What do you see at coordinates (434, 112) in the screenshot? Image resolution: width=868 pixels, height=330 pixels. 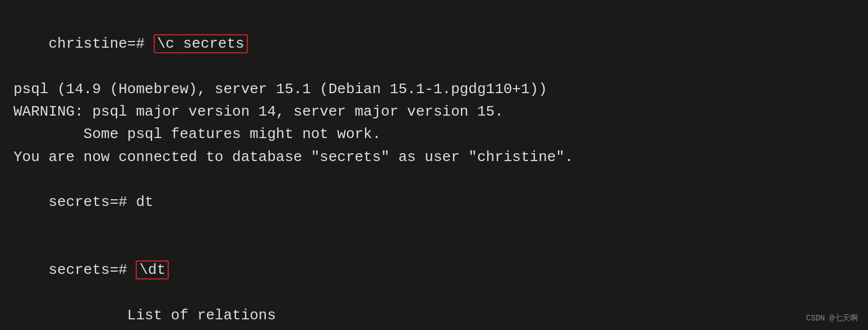 I see `terminal-line-3: WARNING: psql major version 14, server m…` at bounding box center [434, 112].